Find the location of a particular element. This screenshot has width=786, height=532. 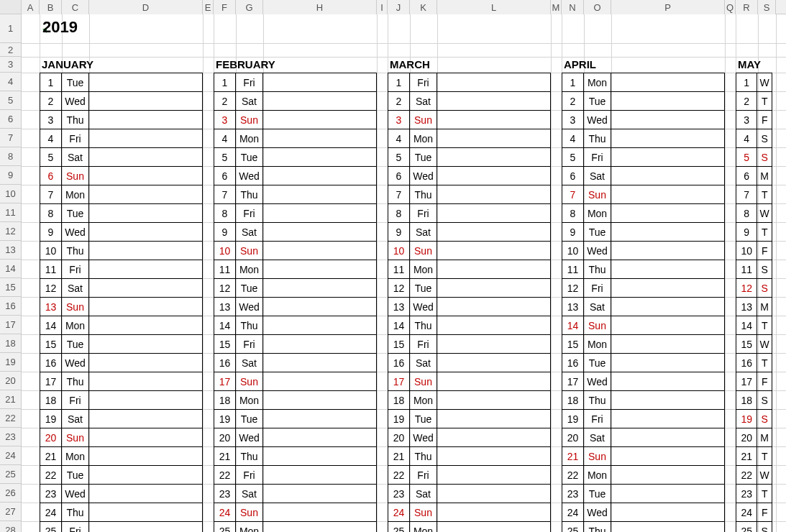

row-header-23: 23 is located at coordinates (11, 437).